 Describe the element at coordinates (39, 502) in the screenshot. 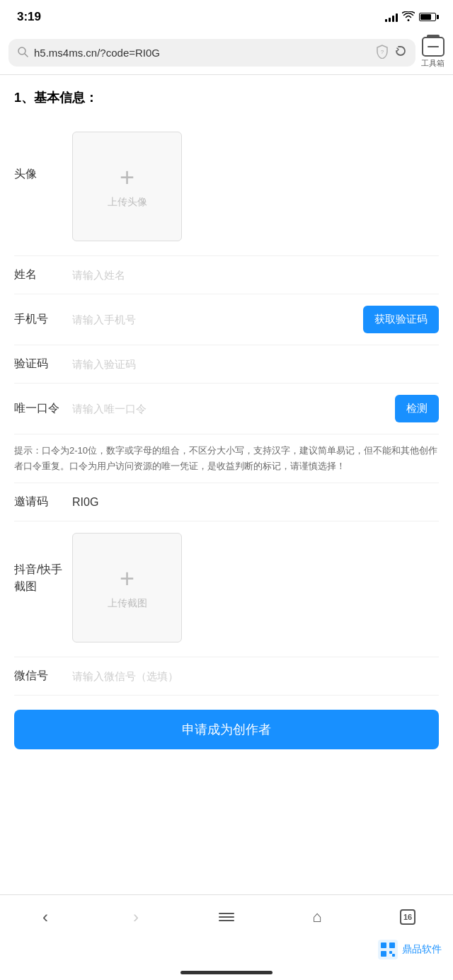

I see `invite-label: 邀请码` at that location.